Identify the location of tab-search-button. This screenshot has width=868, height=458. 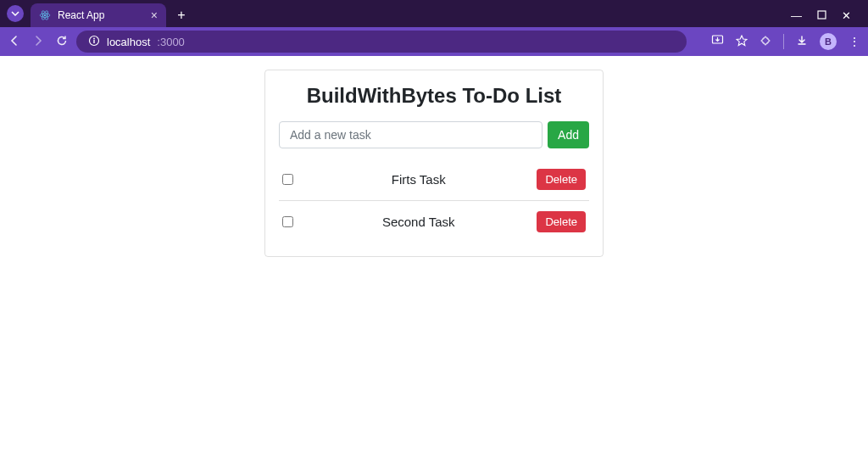
(15, 14).